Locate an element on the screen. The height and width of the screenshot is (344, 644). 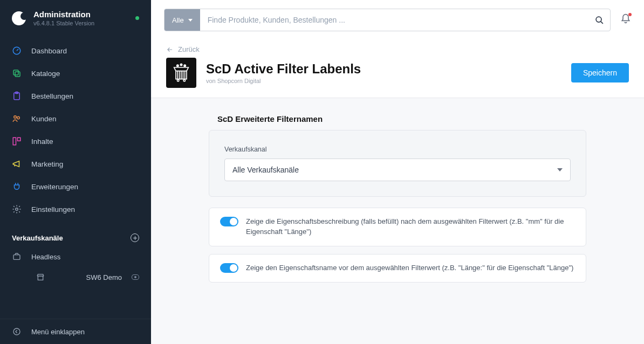
toggle-row-propertyname: Zeige den Eigenschaftsname vor dem ausge… is located at coordinates (398, 269).